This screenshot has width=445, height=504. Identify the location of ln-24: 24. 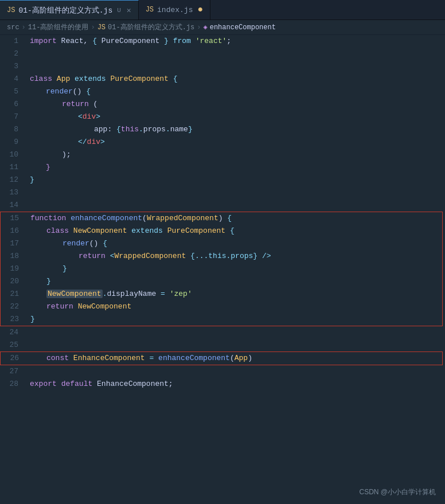
(14, 333).